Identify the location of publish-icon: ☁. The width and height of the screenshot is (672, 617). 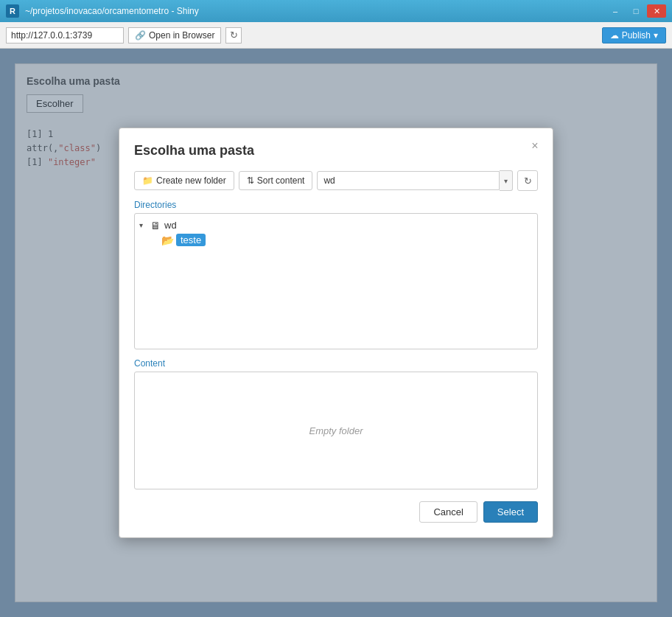
(615, 35).